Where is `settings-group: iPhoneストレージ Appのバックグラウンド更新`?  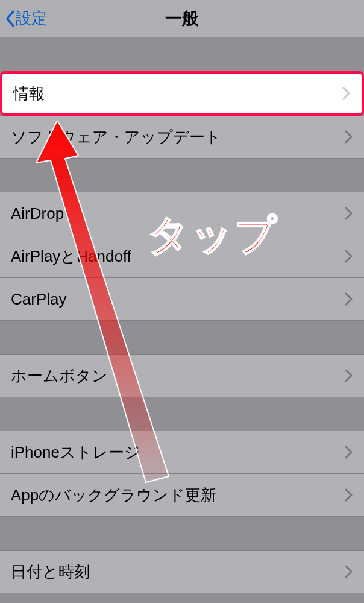
settings-group: iPhoneストレージ Appのバックグラウンド更新 is located at coordinates (182, 474).